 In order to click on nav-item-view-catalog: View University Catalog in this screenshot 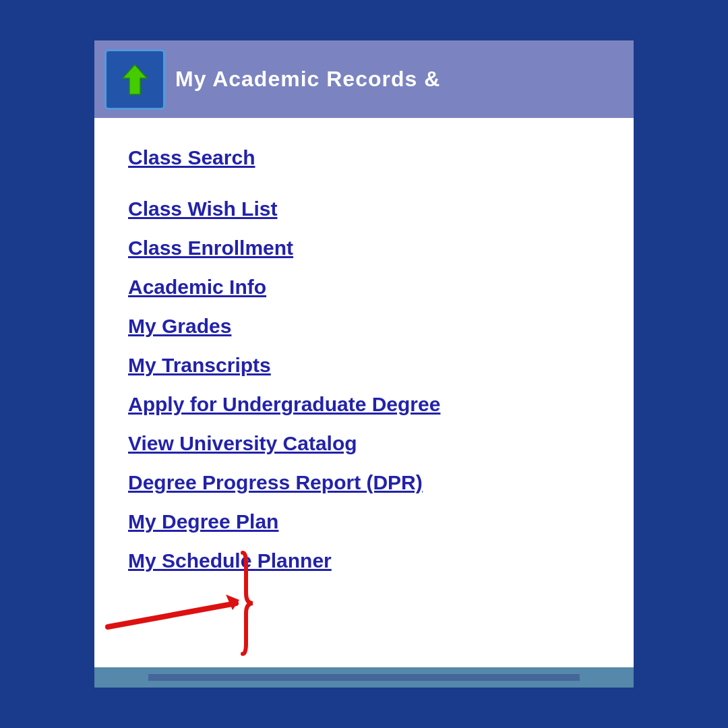, I will do `click(364, 444)`.